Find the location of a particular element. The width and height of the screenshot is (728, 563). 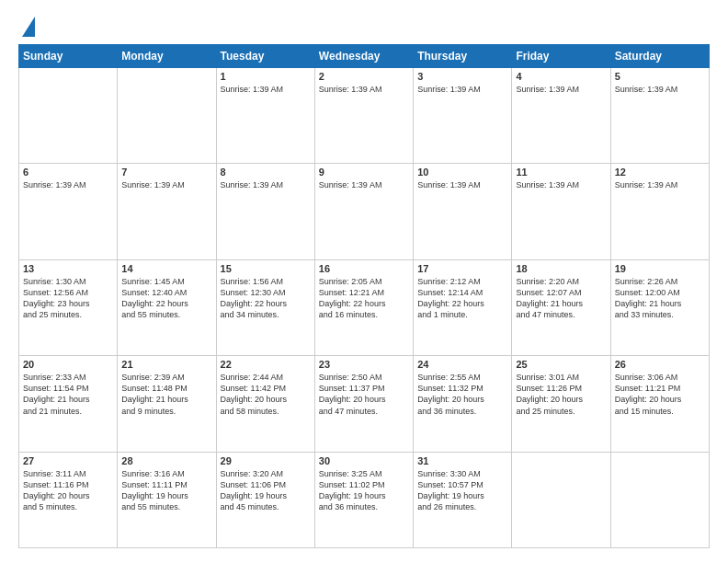

weekday-header-monday: Monday is located at coordinates (167, 57).